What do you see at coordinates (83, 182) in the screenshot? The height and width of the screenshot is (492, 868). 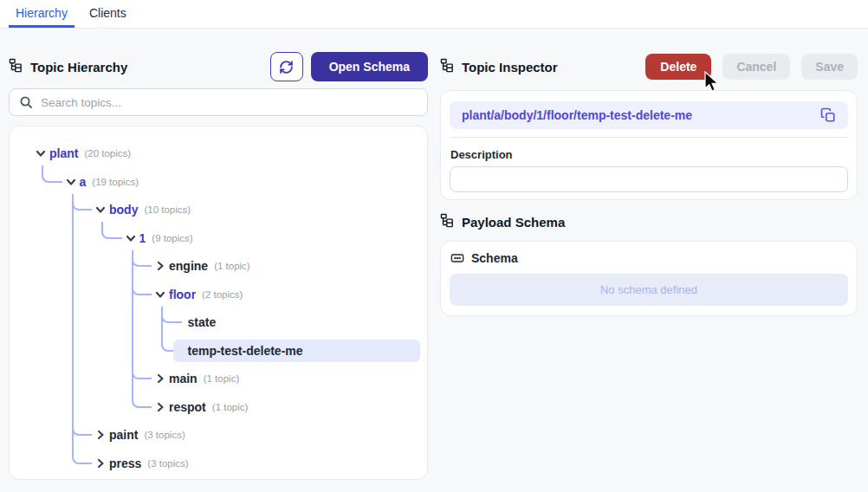 I see `tree-node-label: a` at bounding box center [83, 182].